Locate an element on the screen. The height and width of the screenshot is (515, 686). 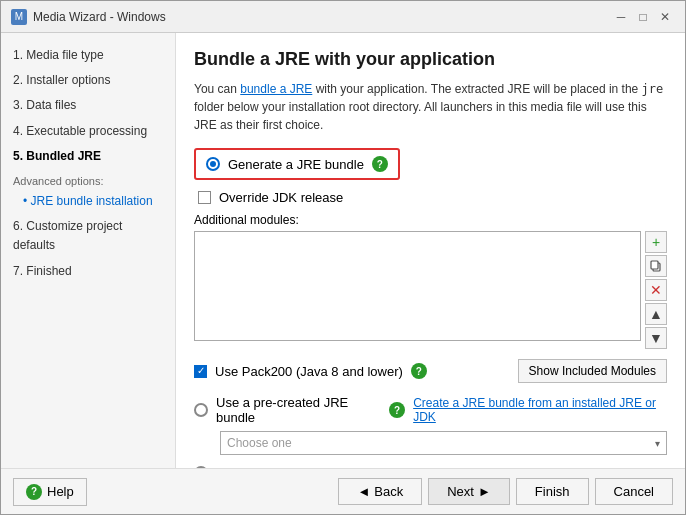
finish-label: Finish is located at coordinates (552, 492).